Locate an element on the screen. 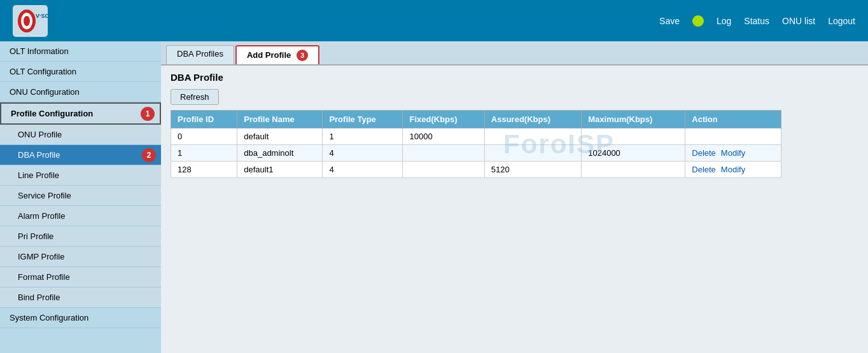 The image size is (868, 353). cell-2: 1 is located at coordinates (363, 137).